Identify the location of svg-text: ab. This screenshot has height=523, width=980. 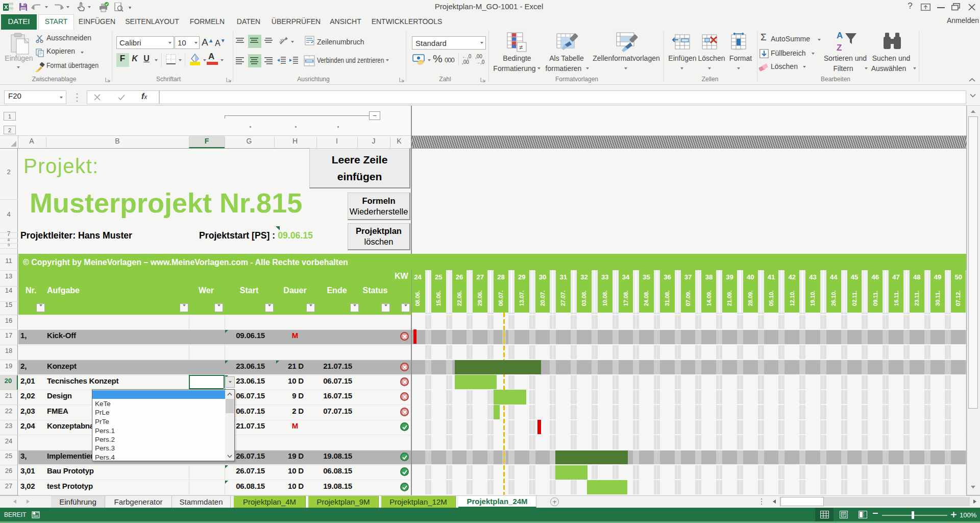
(282, 41).